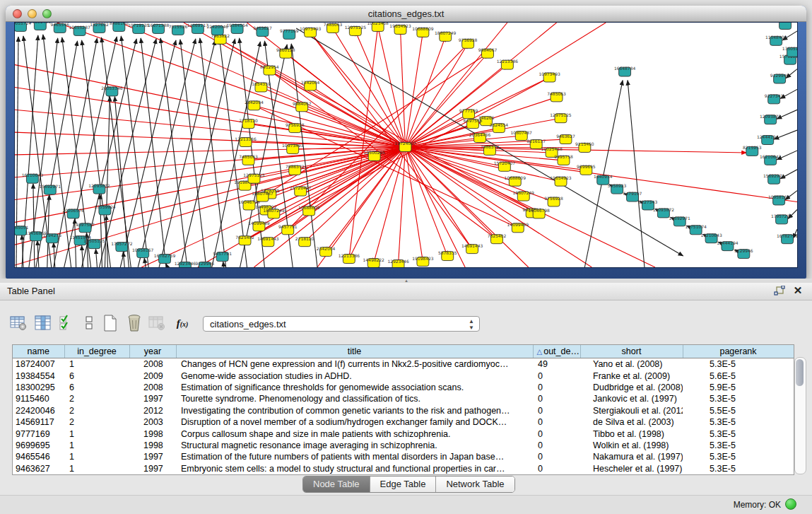  Describe the element at coordinates (89, 323) in the screenshot. I see `row-height-button` at that location.